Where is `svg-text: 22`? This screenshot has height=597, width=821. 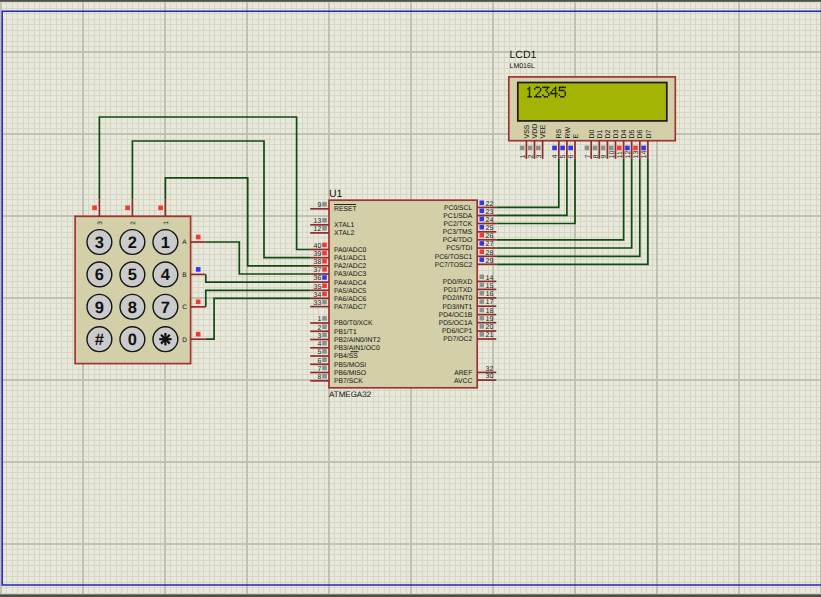
svg-text: 22 is located at coordinates (490, 204).